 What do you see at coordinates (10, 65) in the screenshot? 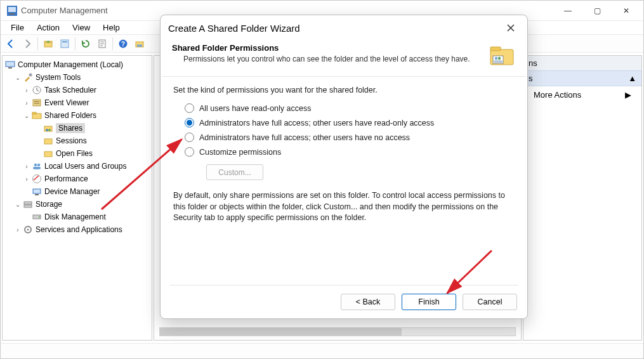
I see `computer-icon` at bounding box center [10, 65].